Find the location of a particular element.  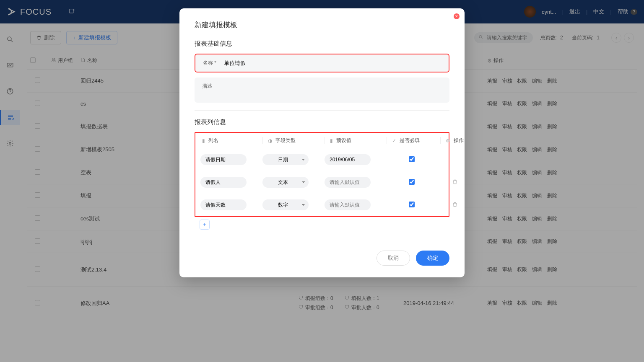

modal-footer: 取消 确定 is located at coordinates (322, 258).